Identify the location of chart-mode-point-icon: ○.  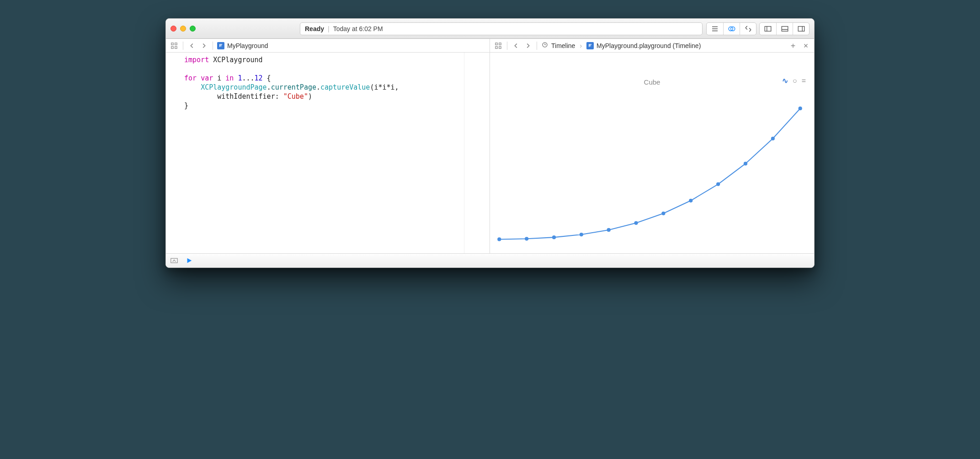
(795, 81).